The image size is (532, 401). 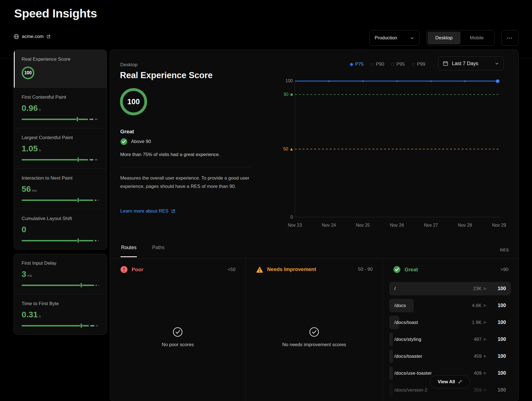 I want to click on needs-improvement-empty-text: No needs improvement scores, so click(x=314, y=345).